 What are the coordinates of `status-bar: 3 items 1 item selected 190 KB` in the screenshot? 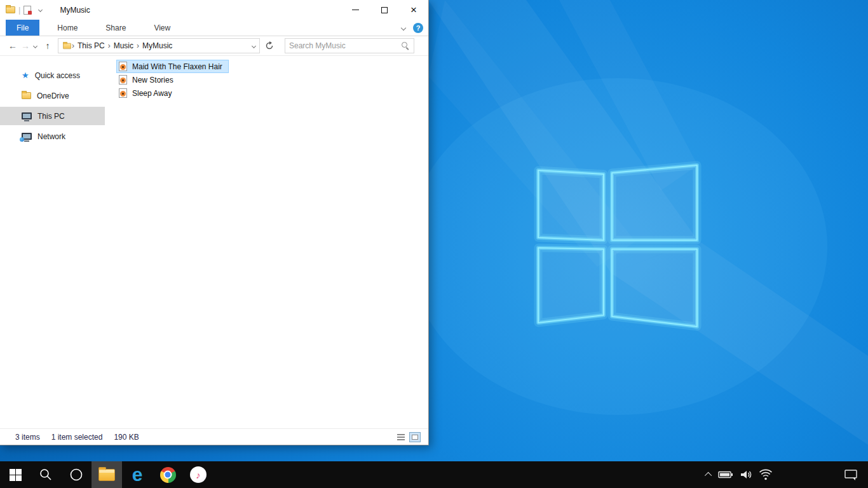 It's located at (214, 437).